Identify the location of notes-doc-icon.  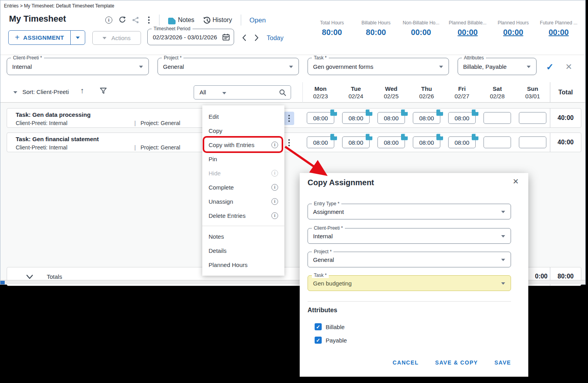
(172, 21).